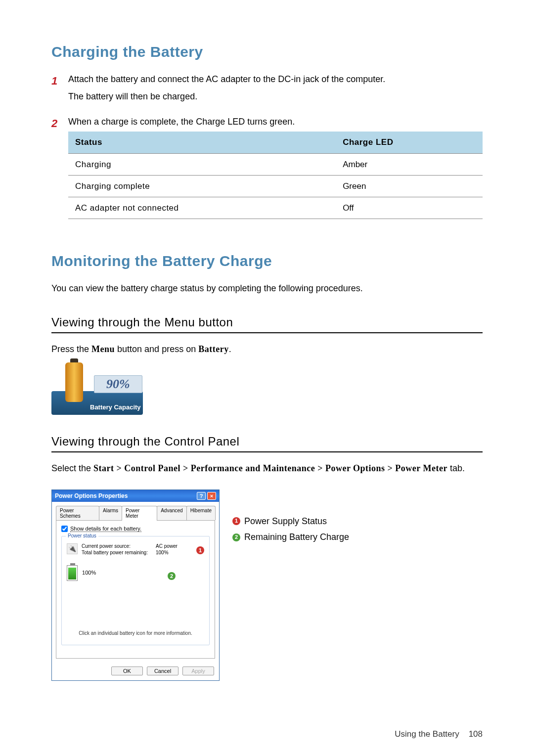 Image resolution: width=534 pixels, height=756 pixels. Describe the element at coordinates (60, 173) in the screenshot. I see `step-number: 2` at that location.